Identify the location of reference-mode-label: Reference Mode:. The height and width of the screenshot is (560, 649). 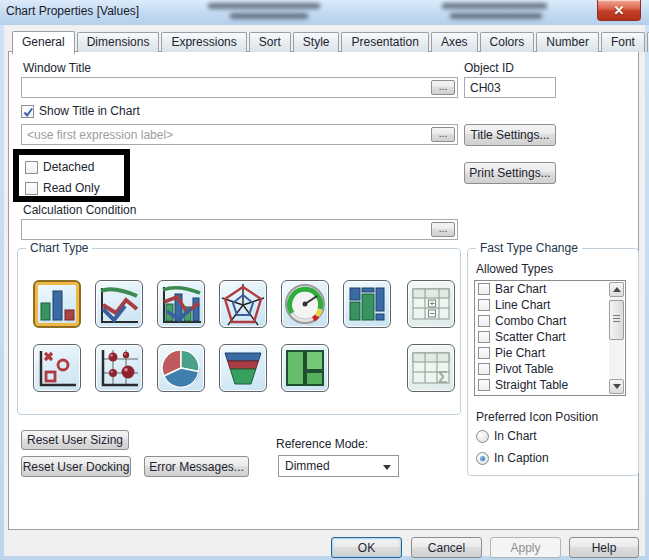
(322, 444).